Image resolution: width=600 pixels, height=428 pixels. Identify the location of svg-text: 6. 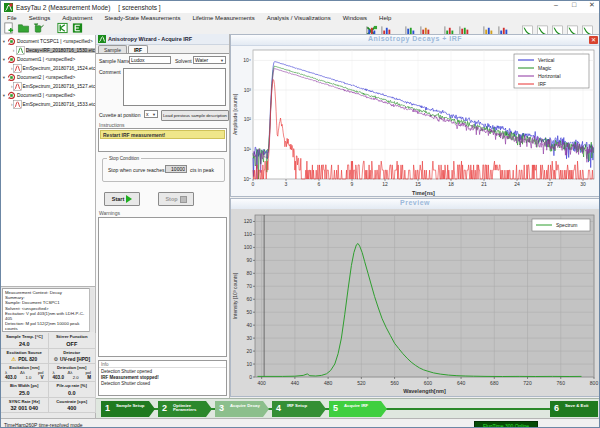
(320, 184).